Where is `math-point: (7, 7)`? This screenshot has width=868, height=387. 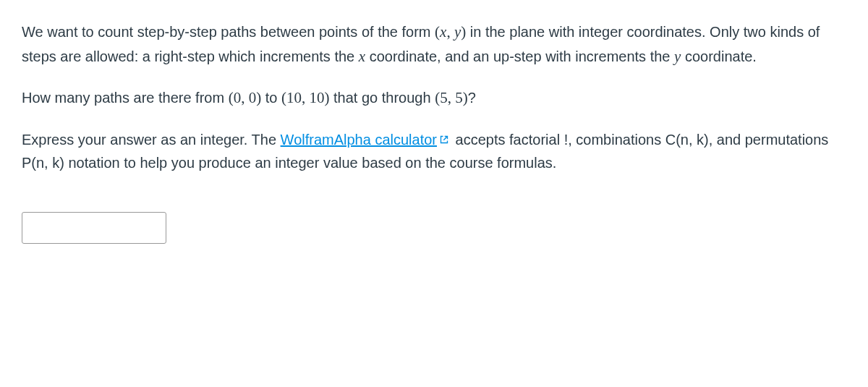 math-point: (7, 7) is located at coordinates (305, 98).